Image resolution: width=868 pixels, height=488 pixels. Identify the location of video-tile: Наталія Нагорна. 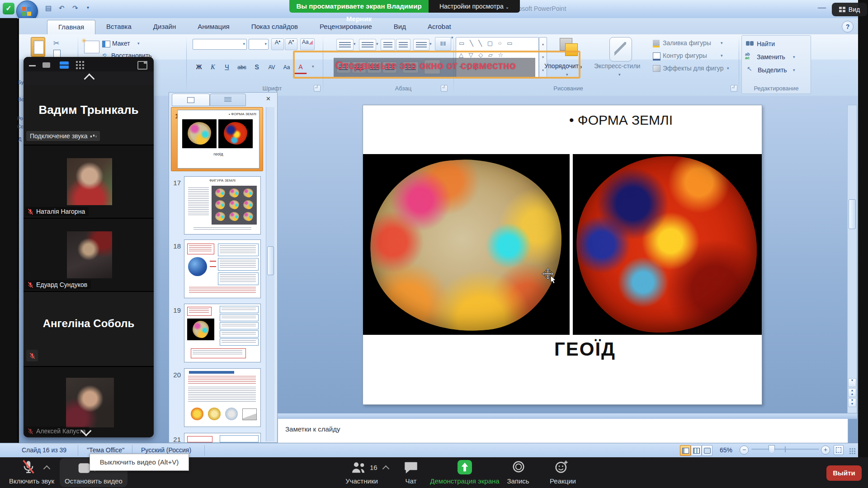
(89, 182).